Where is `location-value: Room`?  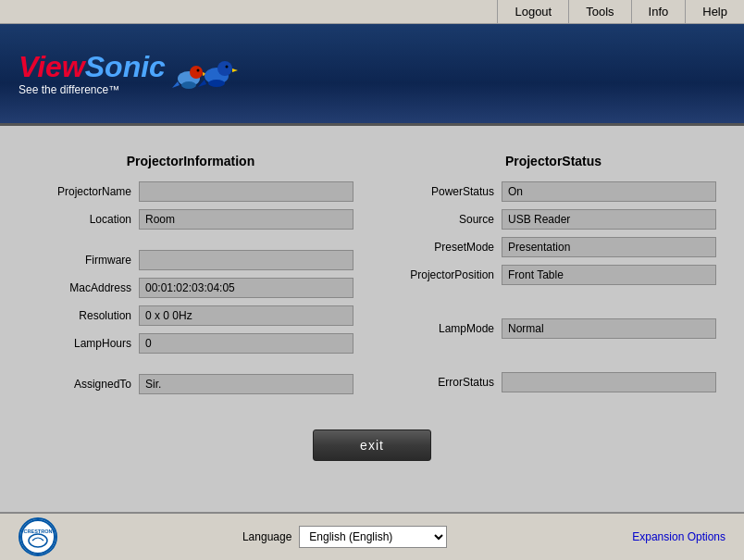 location-value: Room is located at coordinates (246, 219).